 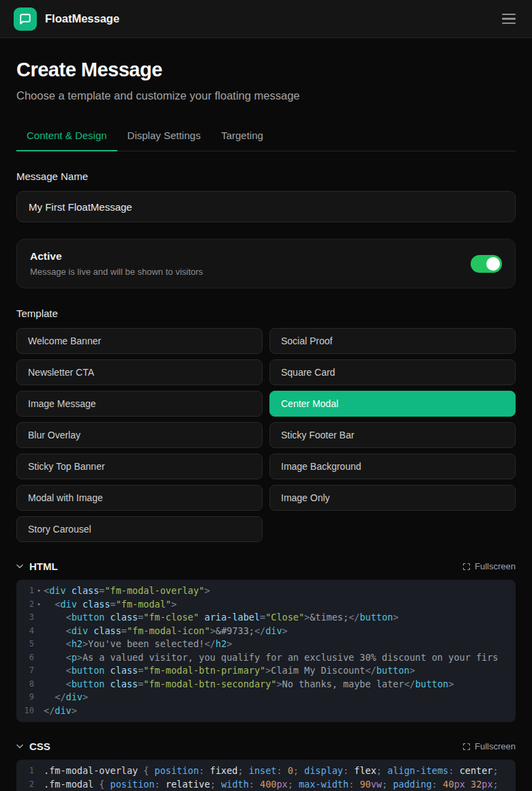 What do you see at coordinates (280, 618) in the screenshot?
I see `code-text: <button class="fm-close" aria-label="Clo…` at bounding box center [280, 618].